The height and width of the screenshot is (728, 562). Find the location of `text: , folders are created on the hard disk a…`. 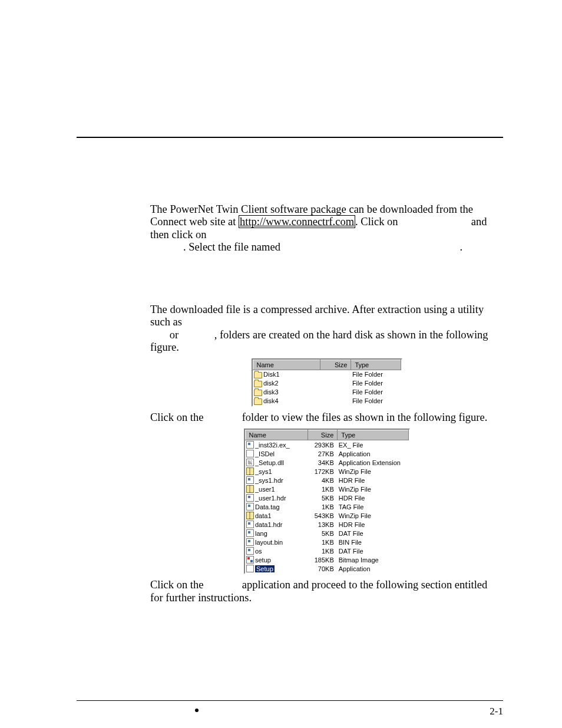

text: , folders are created on the hard disk a… is located at coordinates (319, 341).